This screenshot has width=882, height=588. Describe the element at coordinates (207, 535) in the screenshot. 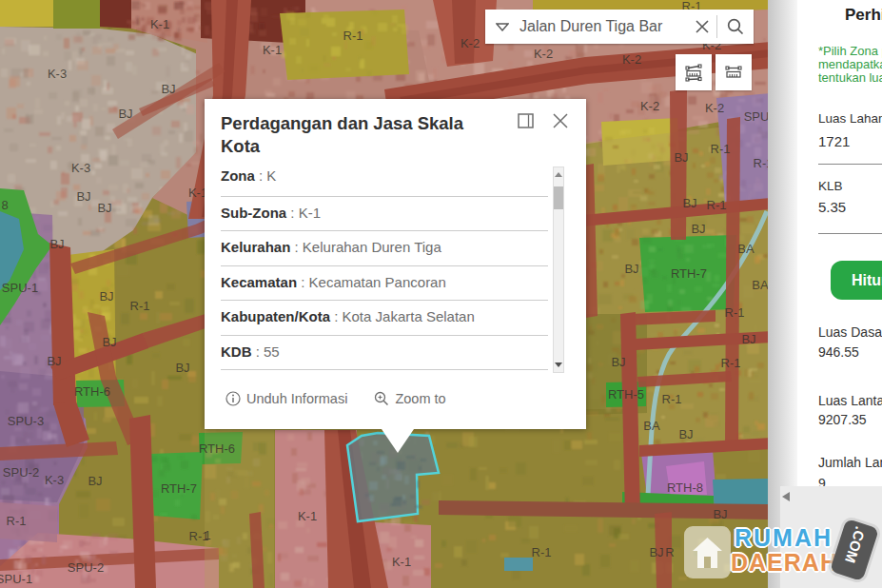

I see `svg-text: 1` at that location.